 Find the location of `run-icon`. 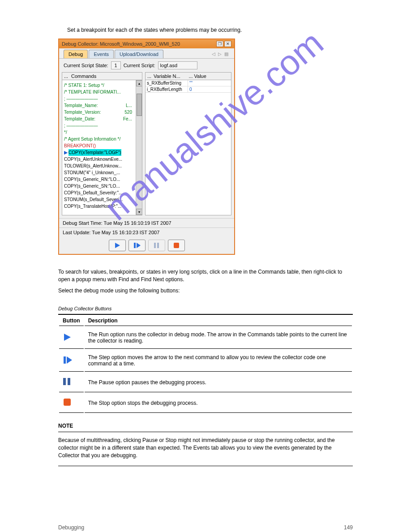

run-icon is located at coordinates (67, 338).